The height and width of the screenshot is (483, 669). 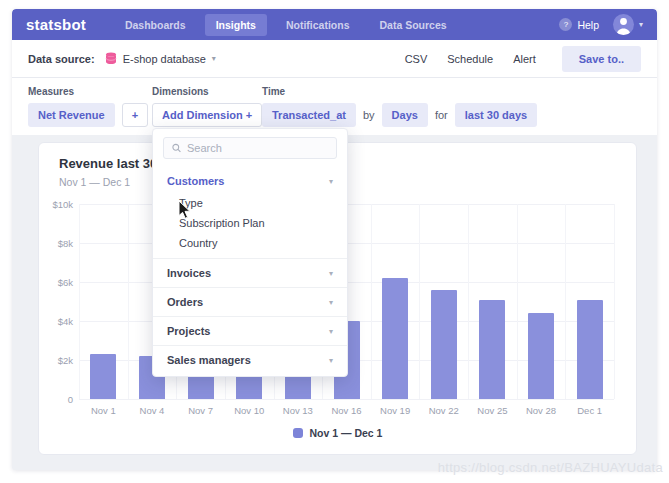 What do you see at coordinates (72, 115) in the screenshot?
I see `measure-pill-net-revenue: Net Revenue` at bounding box center [72, 115].